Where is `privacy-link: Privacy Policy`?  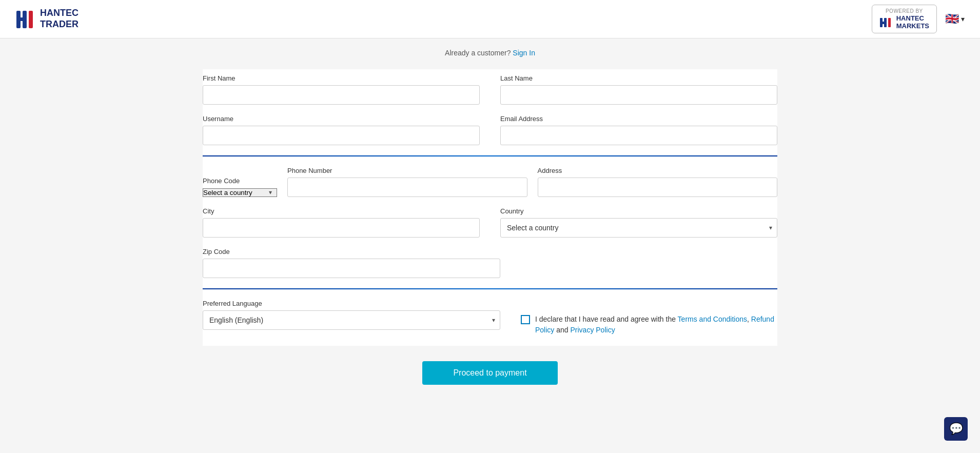
privacy-link: Privacy Policy is located at coordinates (593, 330).